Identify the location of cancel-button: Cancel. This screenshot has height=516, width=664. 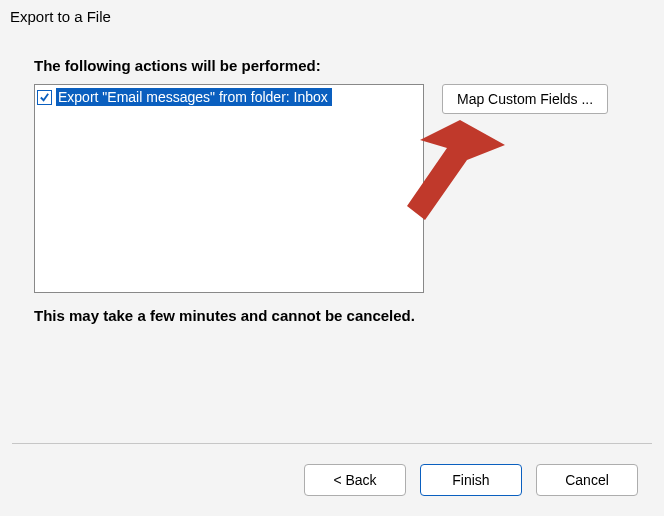
(587, 480).